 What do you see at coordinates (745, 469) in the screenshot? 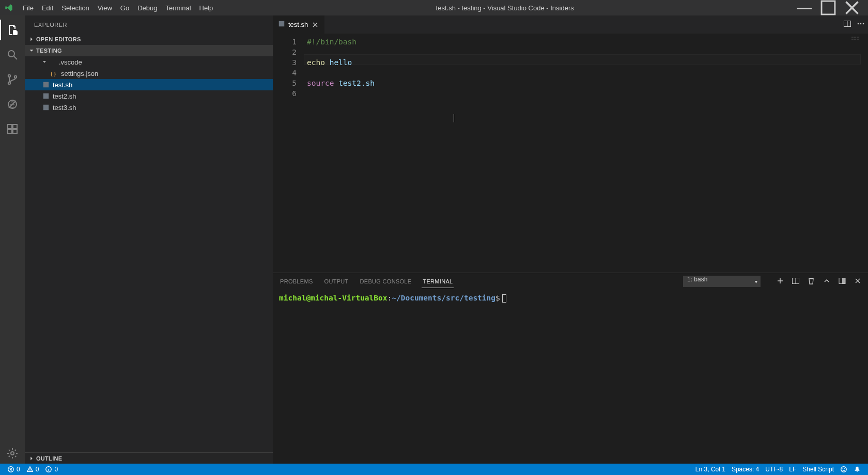
I see `status-indent: Spaces: 4` at bounding box center [745, 469].